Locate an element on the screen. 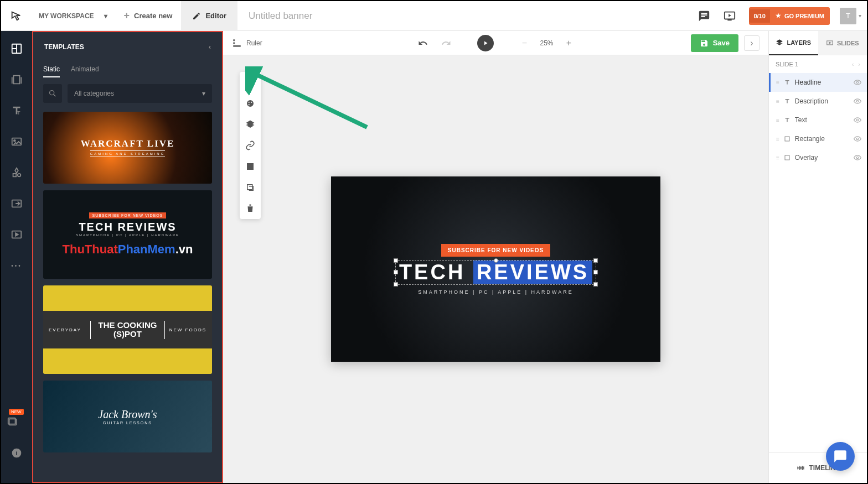  template-item: Jack Brown's GUITAR LESSONS is located at coordinates (127, 417).